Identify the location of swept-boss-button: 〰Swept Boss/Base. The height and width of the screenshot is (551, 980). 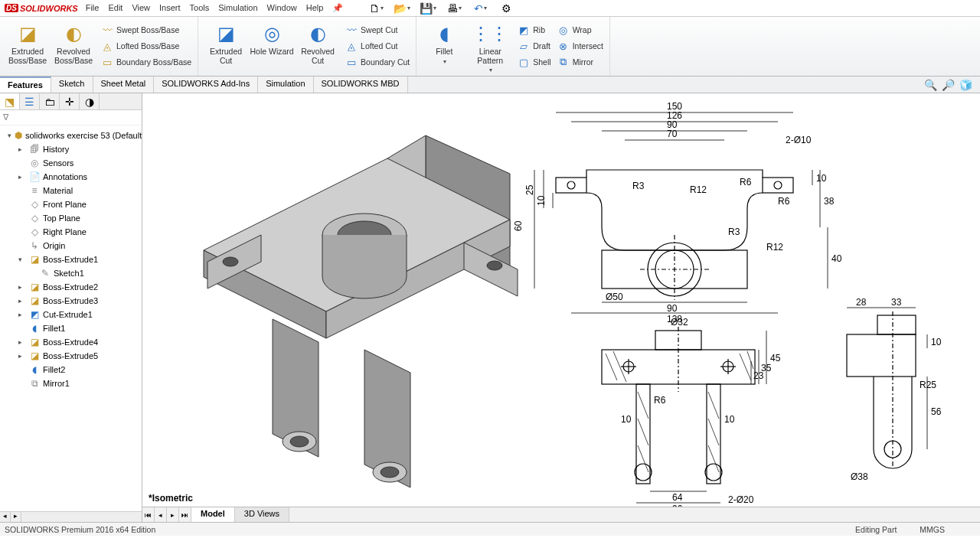
(146, 30).